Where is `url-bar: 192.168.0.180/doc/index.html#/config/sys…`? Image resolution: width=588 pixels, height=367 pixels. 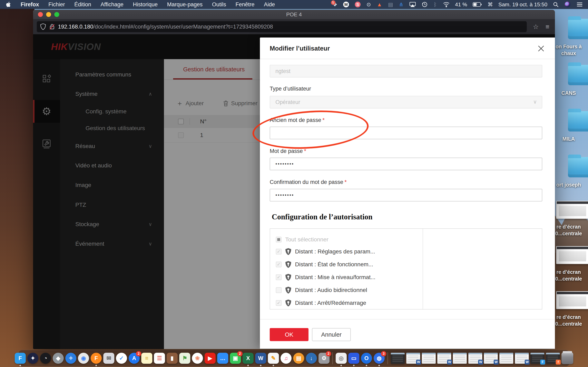 url-bar: 192.168.0.180/doc/index.html#/config/sys… is located at coordinates (282, 27).